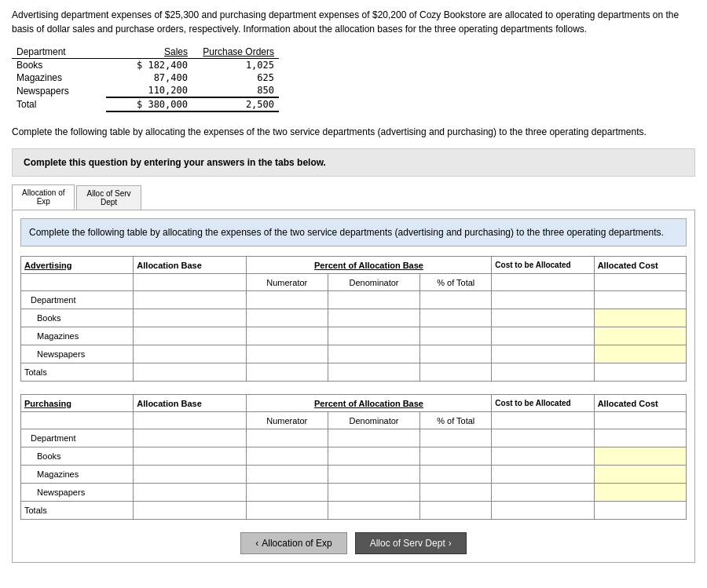  What do you see at coordinates (59, 78) in the screenshot?
I see `row-magazines-dept: Magazines` at bounding box center [59, 78].